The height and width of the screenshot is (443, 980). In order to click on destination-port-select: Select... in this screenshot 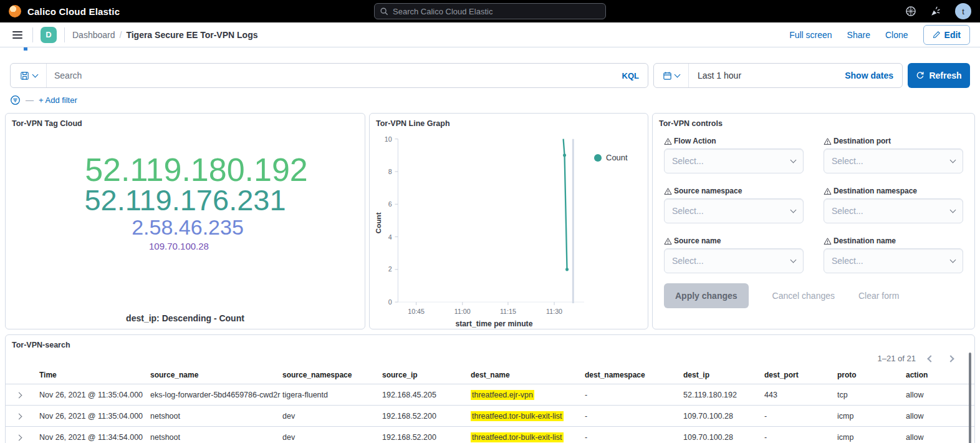, I will do `click(893, 161)`.